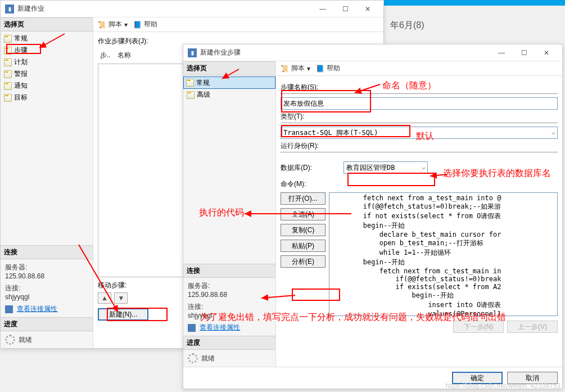  I want to click on window-title: 新建作业, so click(164, 9).